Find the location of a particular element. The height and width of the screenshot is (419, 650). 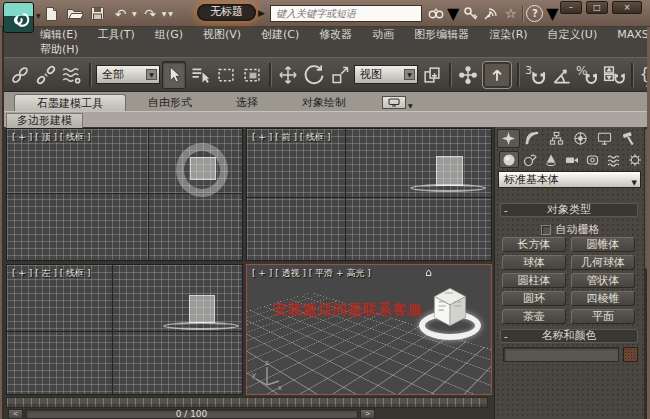

box-top-view is located at coordinates (203, 168).